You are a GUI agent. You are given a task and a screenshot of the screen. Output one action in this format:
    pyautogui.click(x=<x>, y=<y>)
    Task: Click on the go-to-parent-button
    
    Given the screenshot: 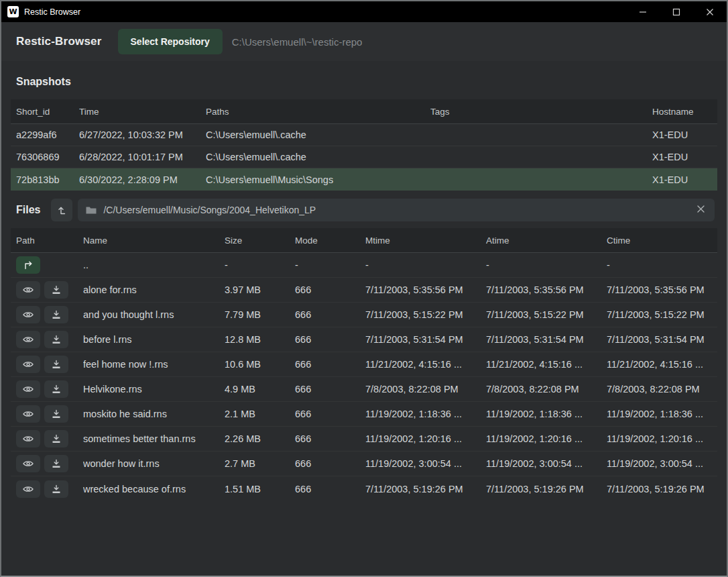 What is the action you would take?
    pyautogui.click(x=28, y=265)
    